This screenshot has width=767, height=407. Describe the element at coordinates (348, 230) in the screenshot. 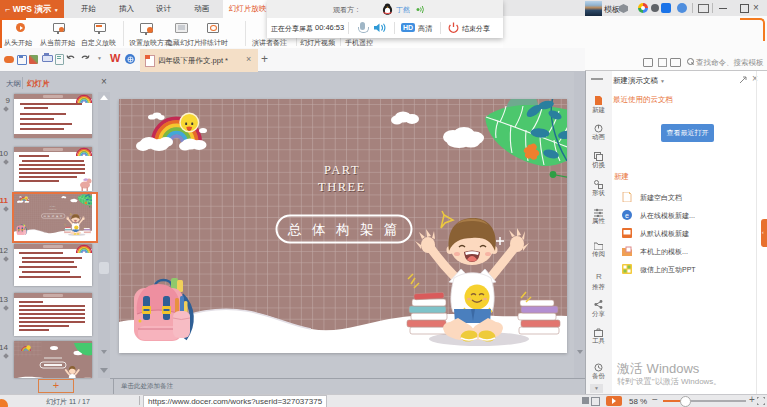

I see `svg-text: 总体构架篇` at that location.